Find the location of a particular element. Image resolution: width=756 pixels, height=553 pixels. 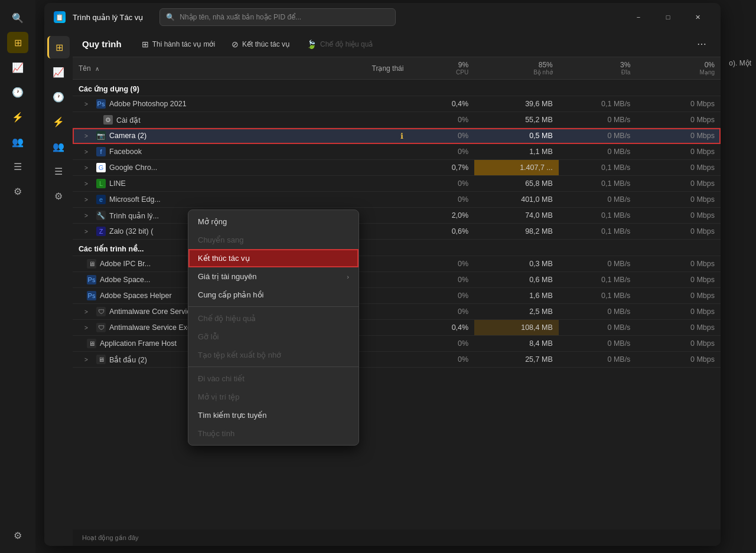

process-name-label: Microsoft Edg... is located at coordinates (135, 199).